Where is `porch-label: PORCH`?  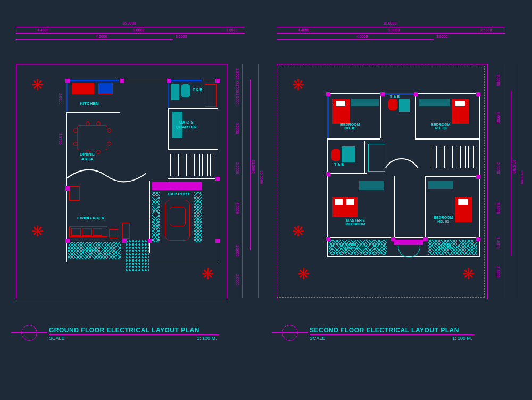
porch-label: PORCH is located at coordinates (90, 250).